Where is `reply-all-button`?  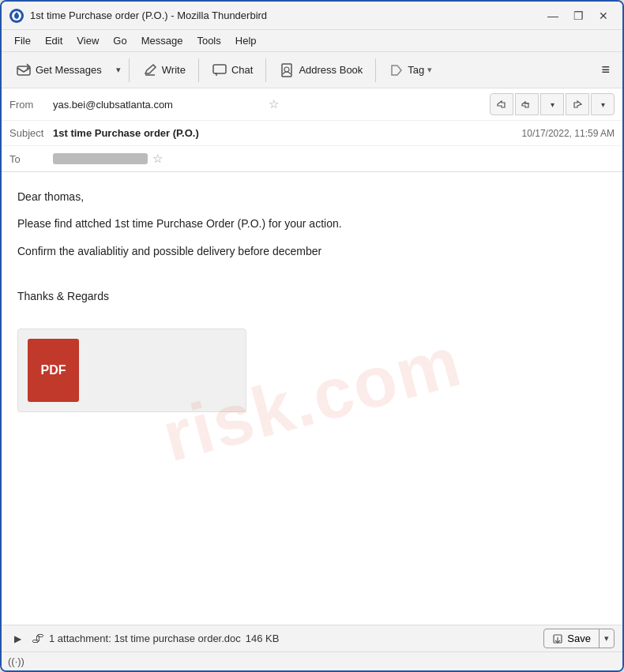 reply-all-button is located at coordinates (527, 104).